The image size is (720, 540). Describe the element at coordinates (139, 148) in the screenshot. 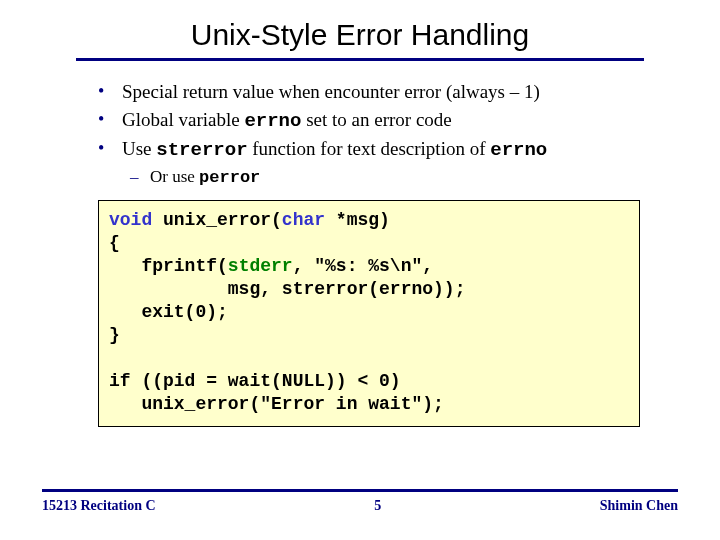

I see `bullet-text: Use` at that location.